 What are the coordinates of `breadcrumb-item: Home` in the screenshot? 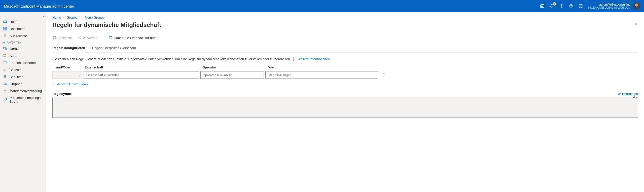 It's located at (57, 18).